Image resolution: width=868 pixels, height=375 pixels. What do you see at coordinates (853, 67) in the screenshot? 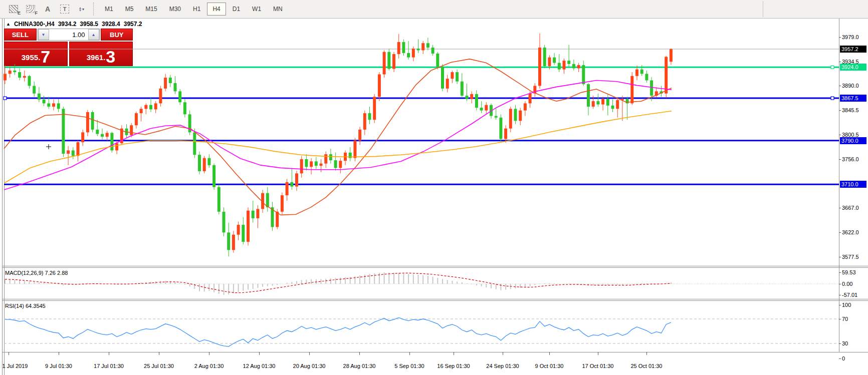
I see `line-price-badge: 3924.0` at bounding box center [853, 67].